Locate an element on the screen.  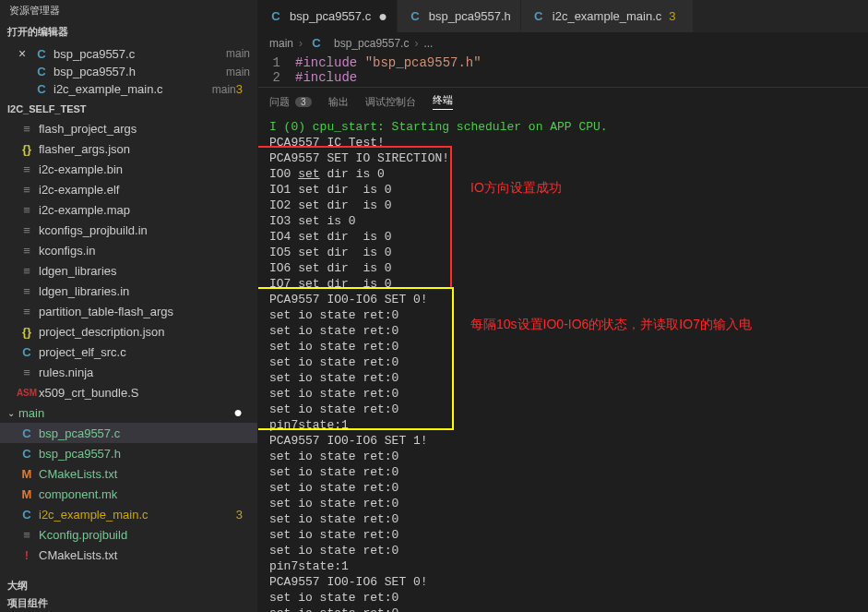
build-section: 项目组件 is located at coordinates (129, 604).